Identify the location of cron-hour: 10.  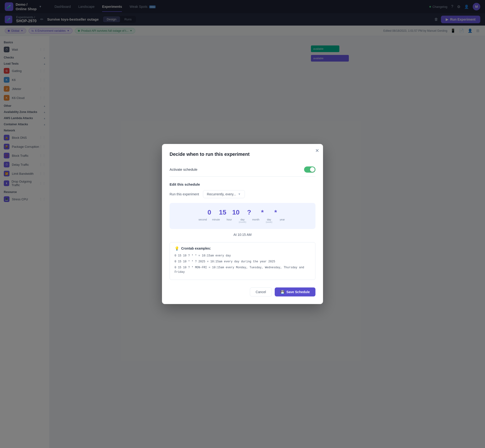
(236, 212).